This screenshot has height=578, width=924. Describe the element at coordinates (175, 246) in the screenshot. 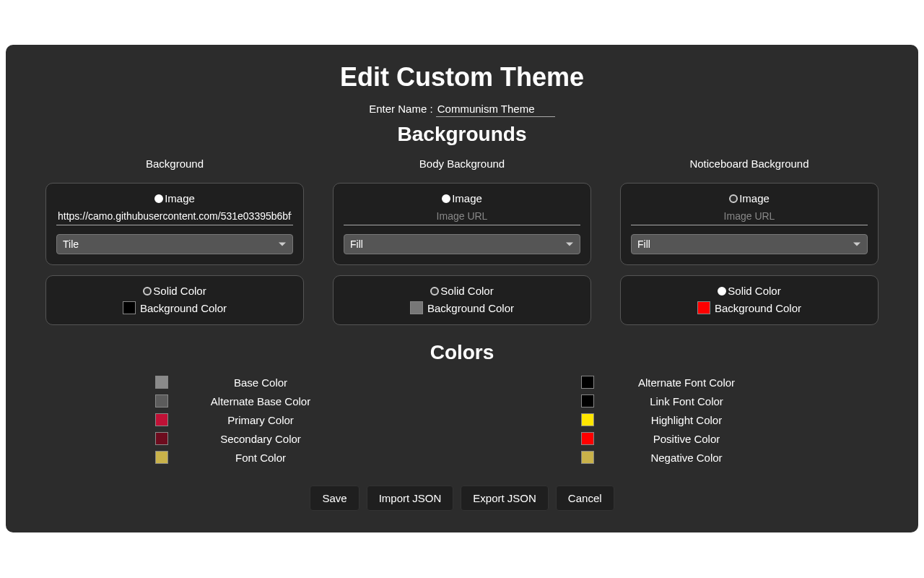

I see `background-column: Background Image Tile Solid Color` at that location.